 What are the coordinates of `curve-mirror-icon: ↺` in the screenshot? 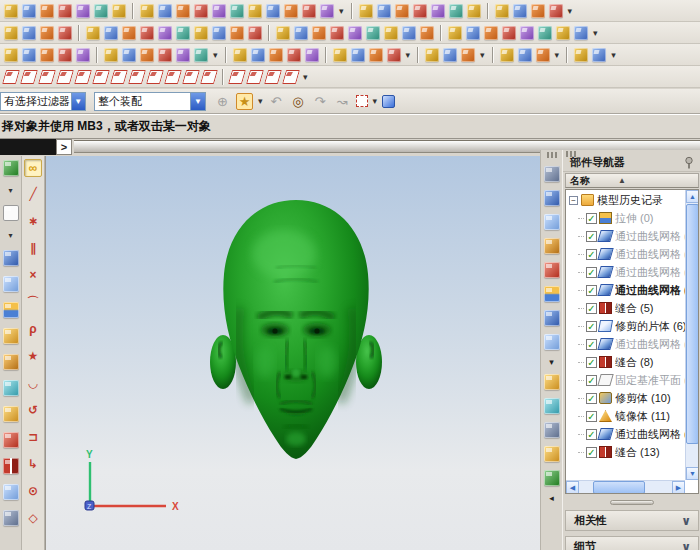 It's located at (33, 411).